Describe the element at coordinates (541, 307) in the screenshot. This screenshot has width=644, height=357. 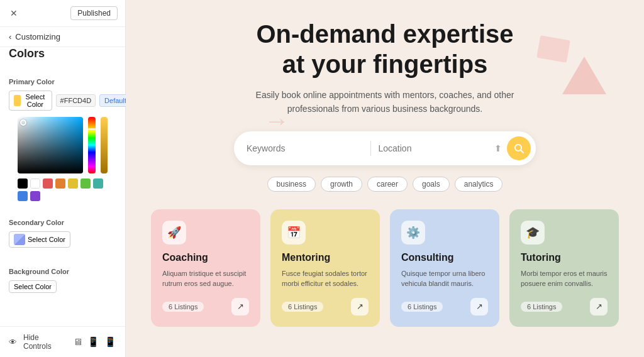
I see `tutoring-listings: 6 Listings` at that location.